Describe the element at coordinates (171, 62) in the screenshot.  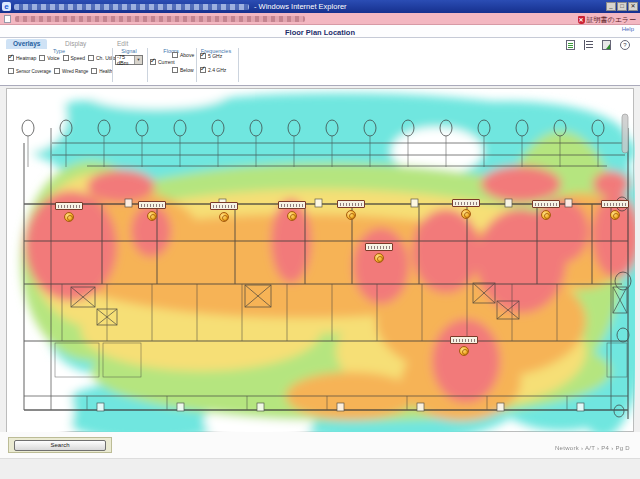
I see `floors-group: Floors Current Above Below` at that location.